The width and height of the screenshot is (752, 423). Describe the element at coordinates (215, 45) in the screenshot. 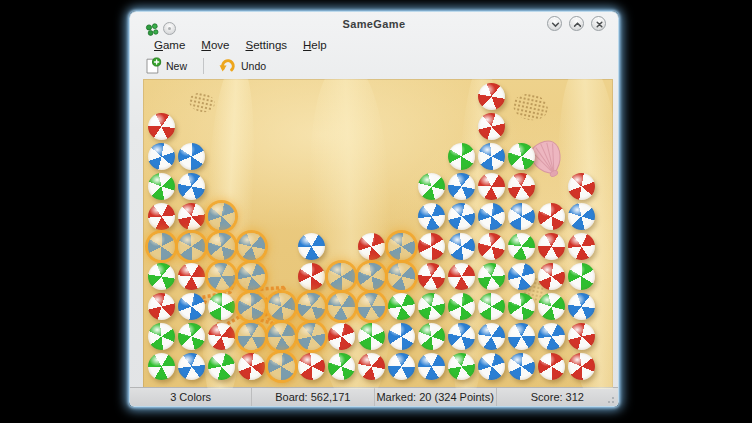

I see `menu-move: Move` at that location.